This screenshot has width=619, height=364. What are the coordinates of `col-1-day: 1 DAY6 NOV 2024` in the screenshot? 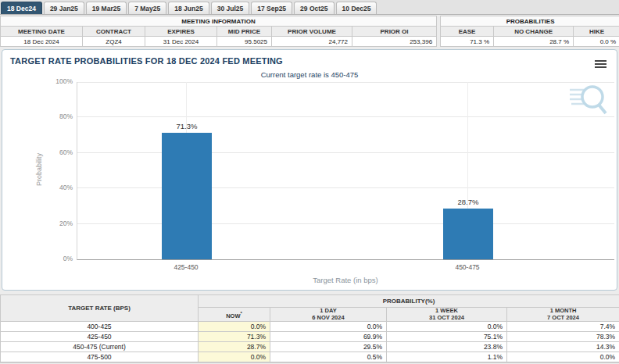 It's located at (328, 315).